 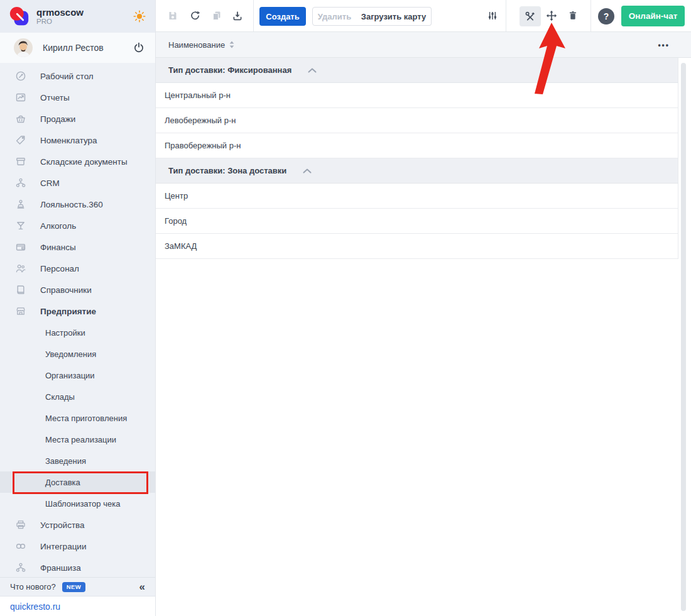 I want to click on crm-network-icon, so click(x=21, y=183).